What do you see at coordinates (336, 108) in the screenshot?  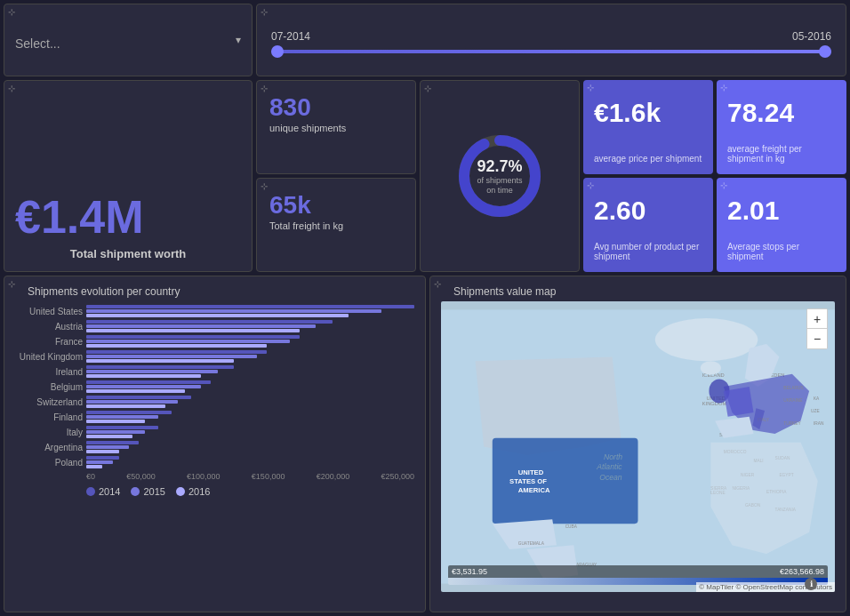 I see `unique-shipments-value: 830` at bounding box center [336, 108].